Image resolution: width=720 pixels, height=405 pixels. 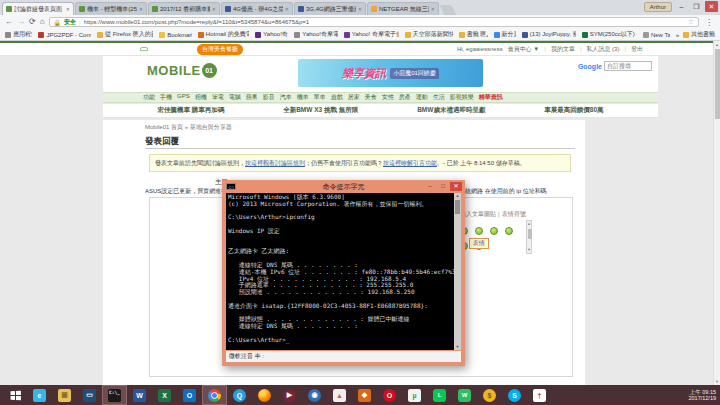 What do you see at coordinates (220, 50) in the screenshot?
I see `site-promo-pill: 台灣美食餐廳` at bounding box center [220, 50].